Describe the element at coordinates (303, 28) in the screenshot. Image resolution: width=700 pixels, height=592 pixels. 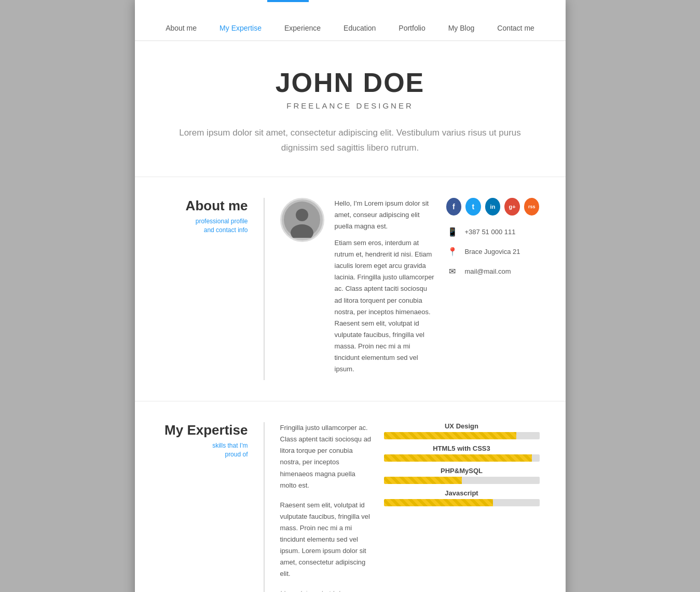
I see `nav-item-experience: Experience` at that location.